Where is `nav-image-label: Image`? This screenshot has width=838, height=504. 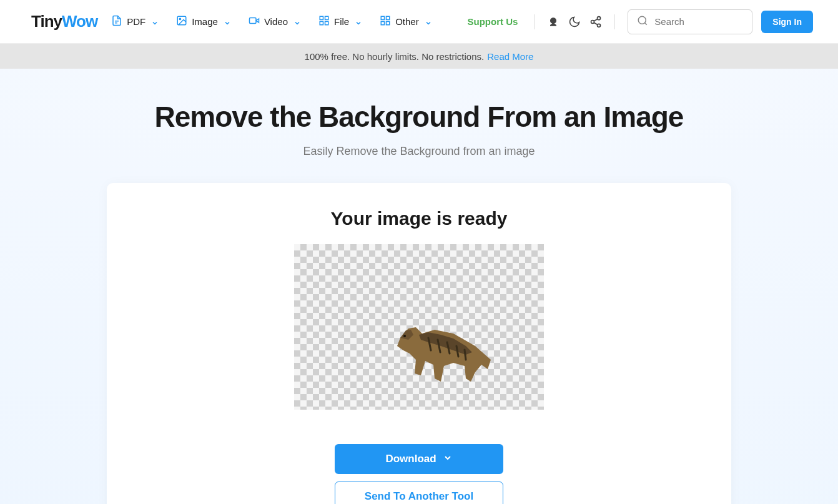
nav-image-label: Image is located at coordinates (205, 21).